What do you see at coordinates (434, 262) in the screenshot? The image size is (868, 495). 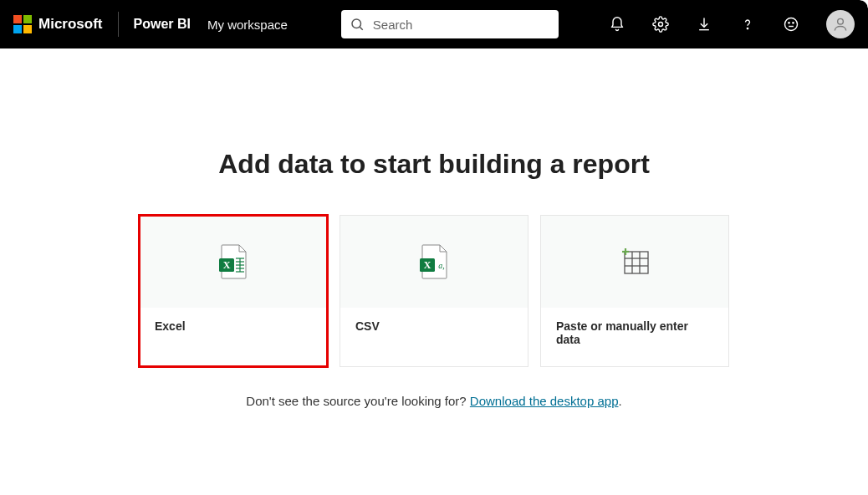 I see `csv-file-icon: X a,` at bounding box center [434, 262].